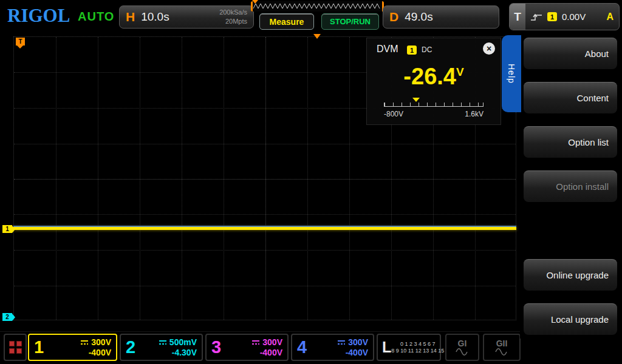 The image size is (622, 364). I want to click on trigger-level-value: 0.00V, so click(573, 17).